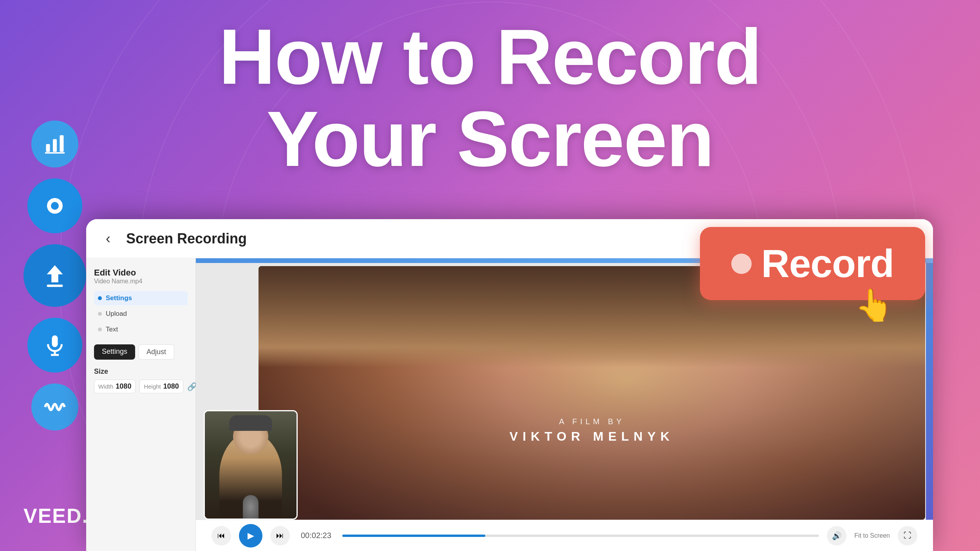 The width and height of the screenshot is (980, 551). Describe the element at coordinates (592, 430) in the screenshot. I see `film-text-block: A FILM BY VIKTOR MELNYK` at that location.